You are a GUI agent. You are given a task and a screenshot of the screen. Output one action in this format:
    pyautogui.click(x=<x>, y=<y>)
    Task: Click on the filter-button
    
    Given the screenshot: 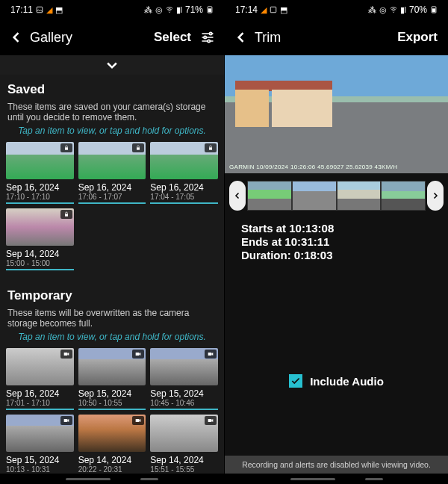 What is the action you would take?
    pyautogui.click(x=208, y=37)
    